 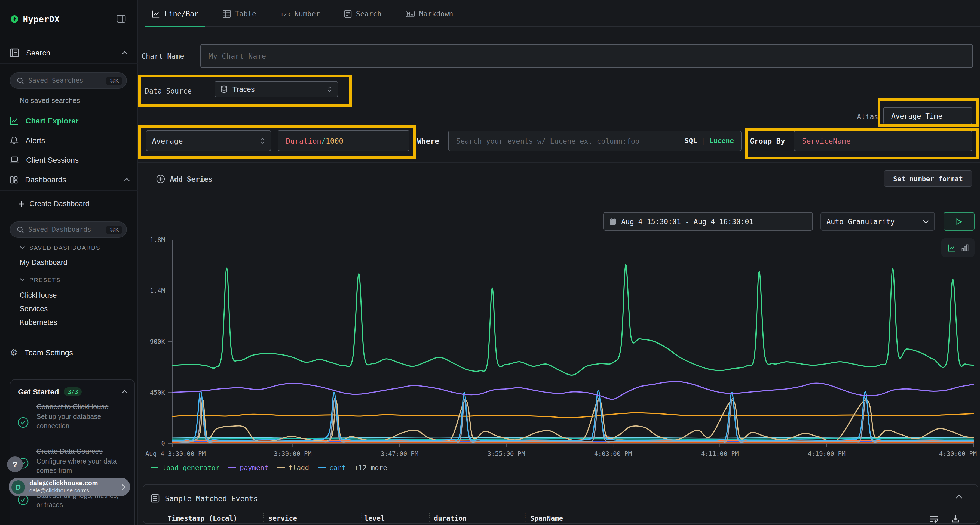 I want to click on date-range-value: Aug 4 15:30:01 - Aug 4 16:30:01, so click(x=687, y=221).